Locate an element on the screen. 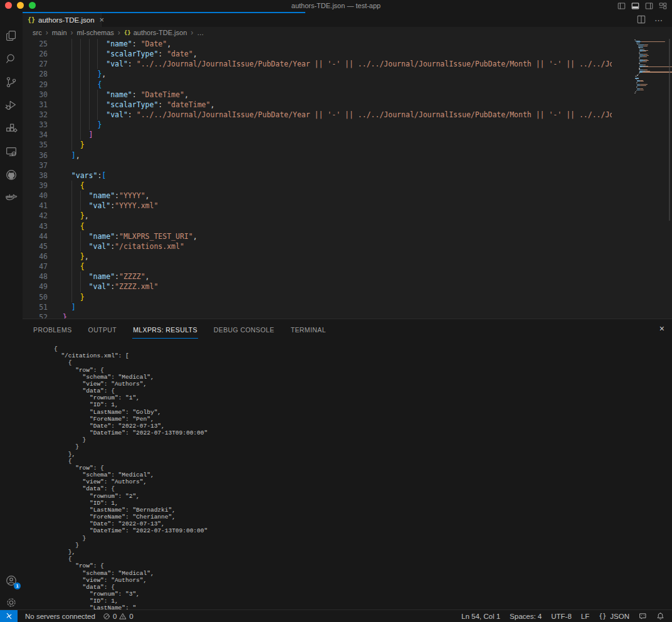 The height and width of the screenshot is (622, 672). result-line: "view": "Authors", is located at coordinates (363, 581).